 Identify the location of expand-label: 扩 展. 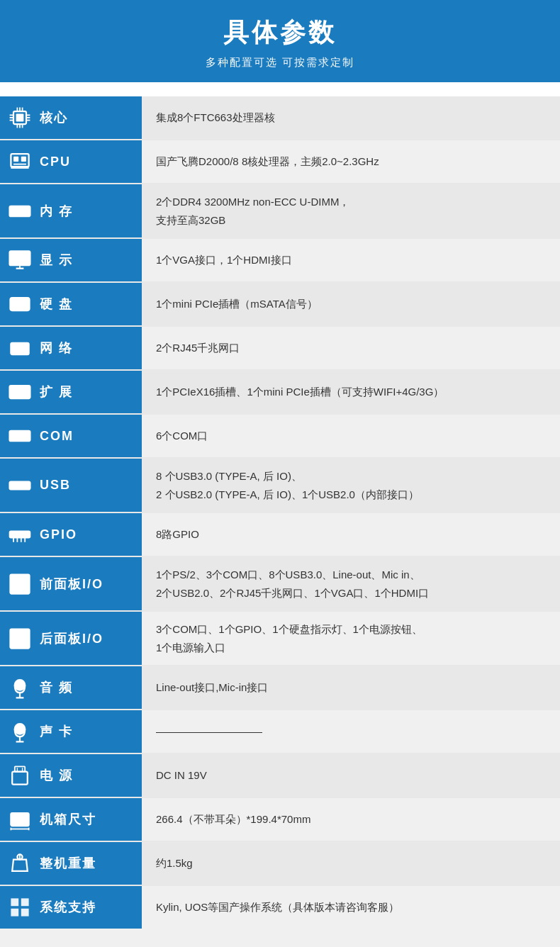
(57, 392).